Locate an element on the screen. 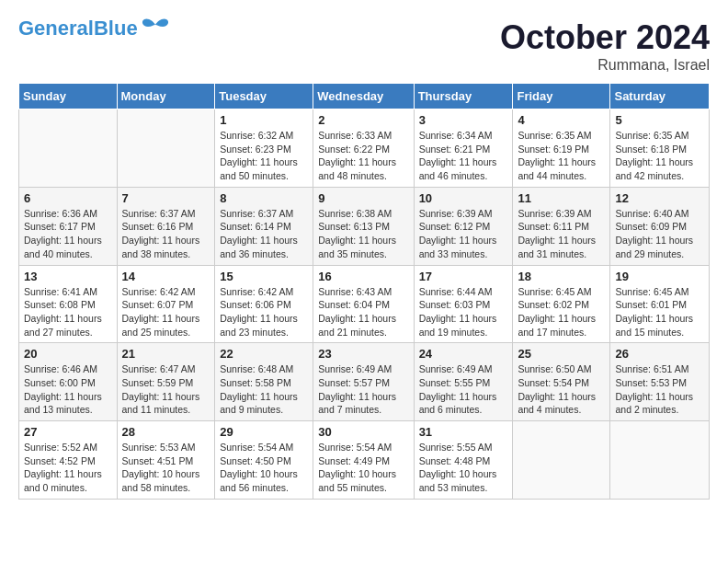 The image size is (728, 563). logo: GeneralBlue is located at coordinates (94, 29).